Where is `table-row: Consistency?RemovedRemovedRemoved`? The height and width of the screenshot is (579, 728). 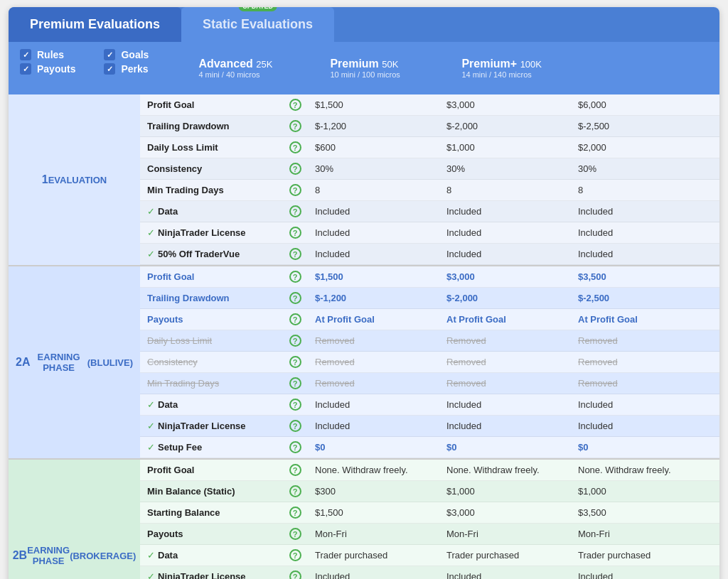
table-row: Consistency?RemovedRemovedRemoved is located at coordinates (429, 362).